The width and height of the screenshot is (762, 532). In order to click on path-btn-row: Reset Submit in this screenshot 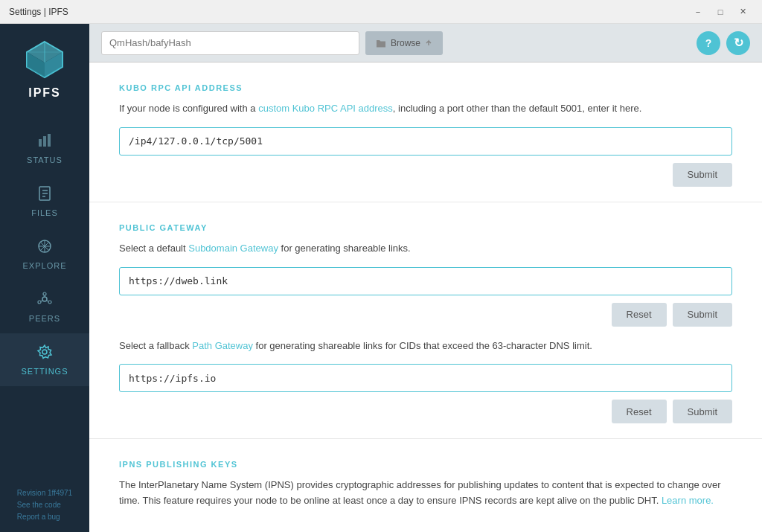, I will do `click(426, 411)`.